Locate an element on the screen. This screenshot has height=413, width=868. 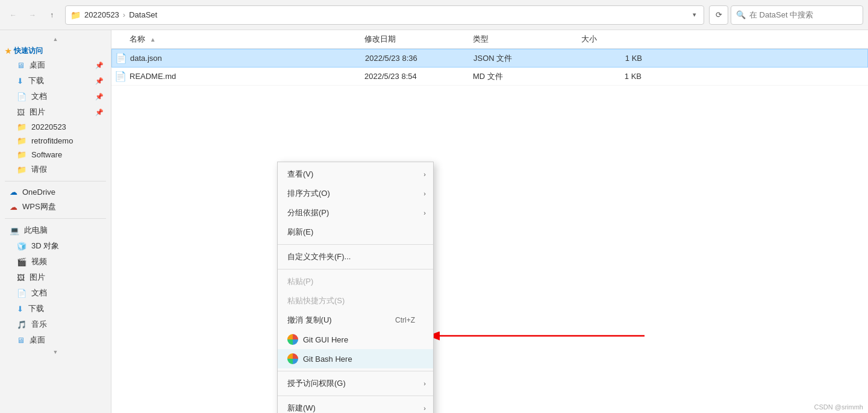
col-header-size: 大小 is located at coordinates (617, 39).